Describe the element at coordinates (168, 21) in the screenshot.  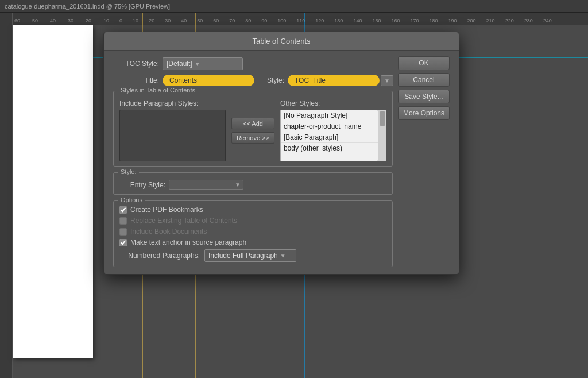
I see `ruler-mark: 30` at that location.